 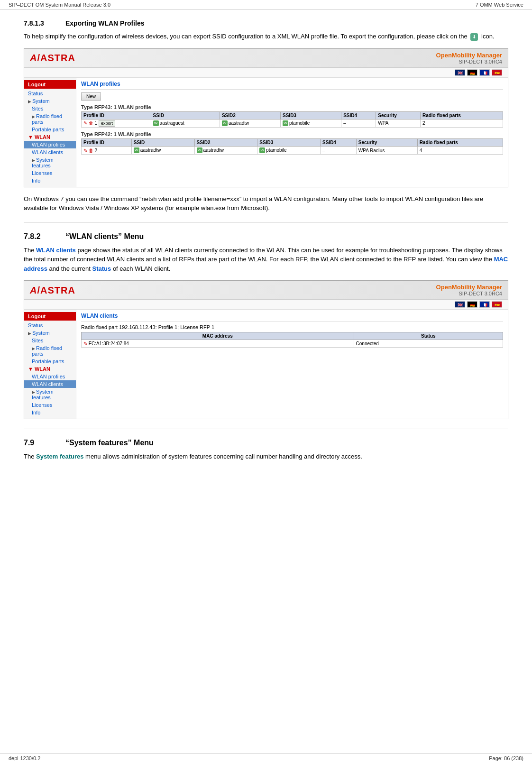 What do you see at coordinates (460, 304) in the screenshot?
I see `flag-uk-2: 🇬🇧` at bounding box center [460, 304].